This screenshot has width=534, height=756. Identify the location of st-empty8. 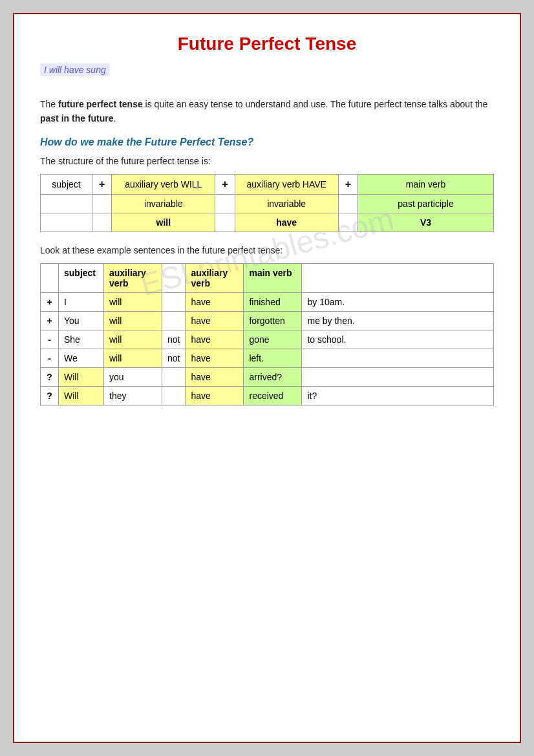
(348, 222).